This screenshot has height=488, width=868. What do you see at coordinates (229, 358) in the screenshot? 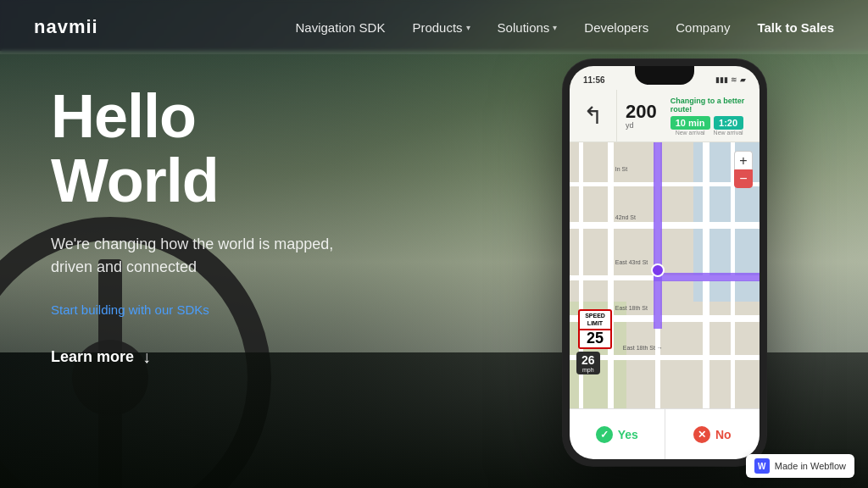
I see `learn-more-button: Learn more ↓` at bounding box center [229, 358].